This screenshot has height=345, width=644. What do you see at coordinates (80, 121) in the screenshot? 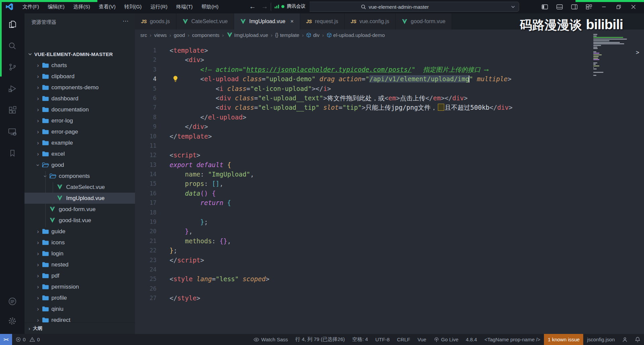
I see `tree-item-error-log: ›error-log` at bounding box center [80, 121].